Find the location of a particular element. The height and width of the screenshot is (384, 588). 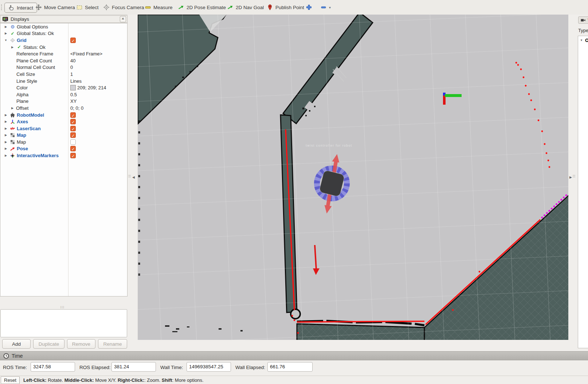

tree-row-laserscan: ▶LaserScan ✓ is located at coordinates (64, 128).